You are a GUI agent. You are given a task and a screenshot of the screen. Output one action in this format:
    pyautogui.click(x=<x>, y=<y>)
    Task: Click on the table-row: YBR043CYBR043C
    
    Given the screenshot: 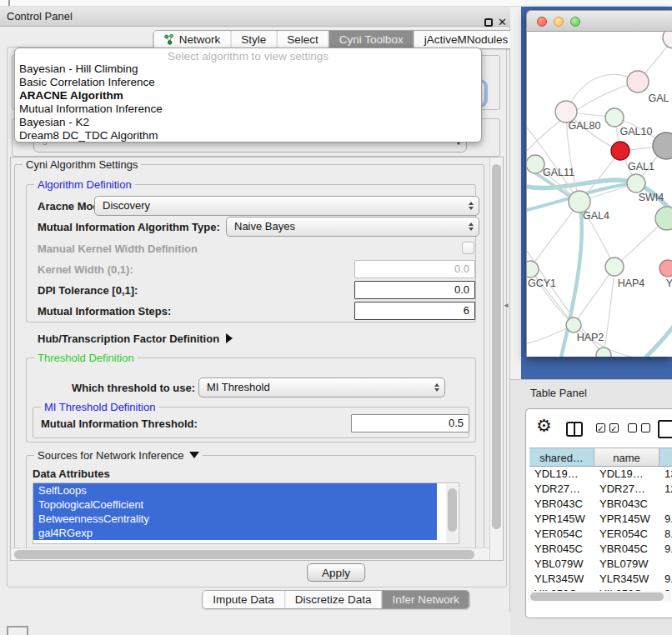 What is the action you would take?
    pyautogui.click(x=600, y=504)
    